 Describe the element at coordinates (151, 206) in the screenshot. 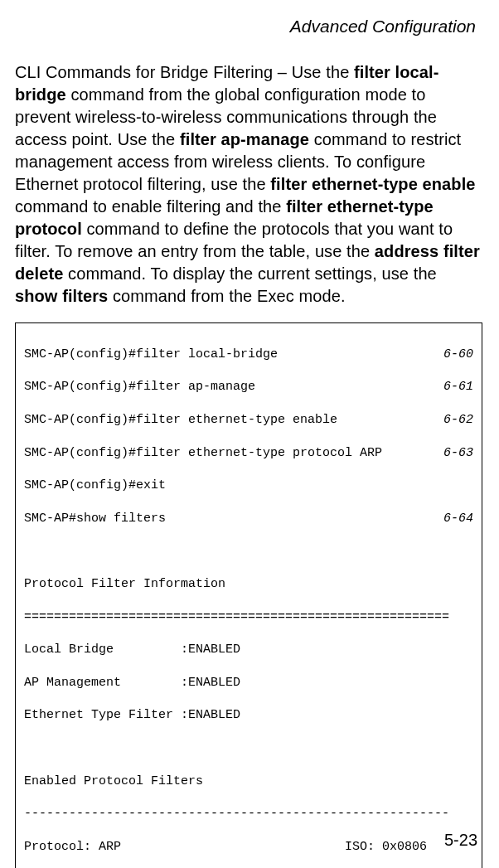

I see `para-t4: command to enable filtering and the` at that location.